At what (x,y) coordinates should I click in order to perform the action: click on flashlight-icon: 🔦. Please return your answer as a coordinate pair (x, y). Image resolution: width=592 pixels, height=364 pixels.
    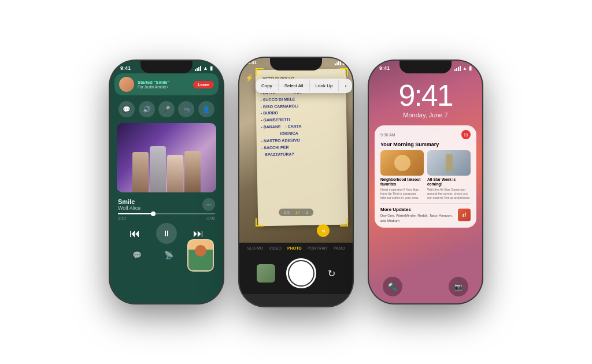
    Looking at the image, I should click on (393, 287).